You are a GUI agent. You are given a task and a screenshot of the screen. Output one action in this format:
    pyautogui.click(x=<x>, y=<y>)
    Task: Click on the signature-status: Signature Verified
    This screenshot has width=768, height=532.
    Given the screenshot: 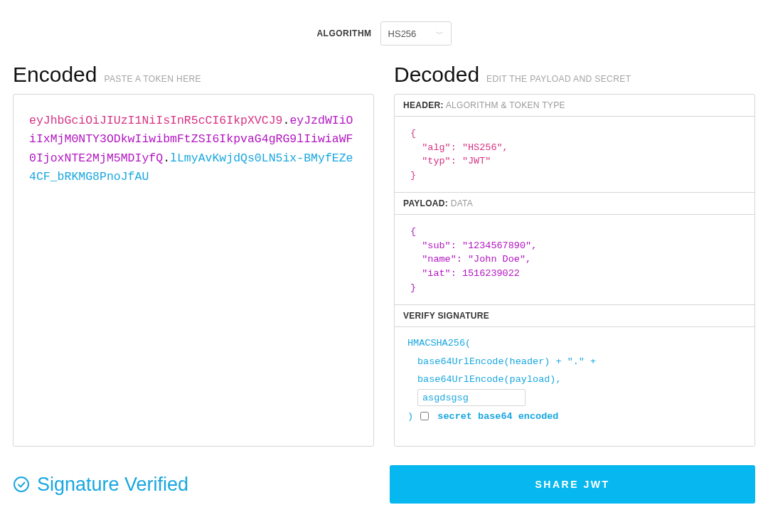 What is the action you would take?
    pyautogui.click(x=191, y=485)
    